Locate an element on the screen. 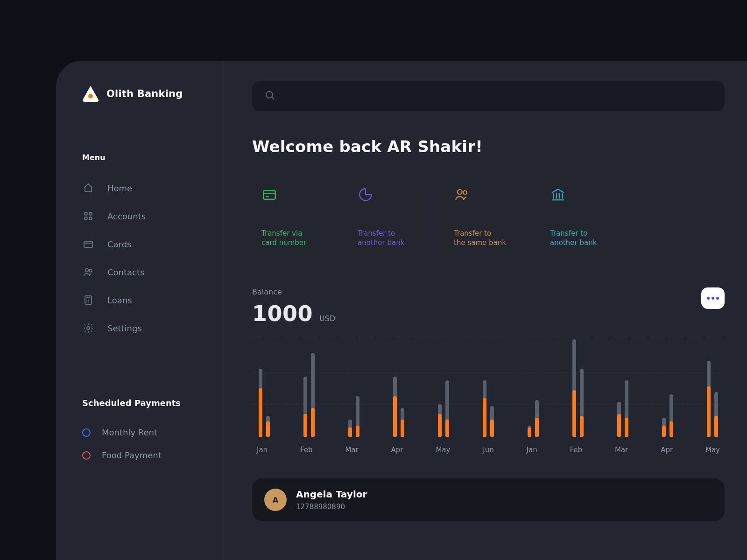 This screenshot has height=560, width=747. scheduled-item-label: Food Payment is located at coordinates (132, 455).